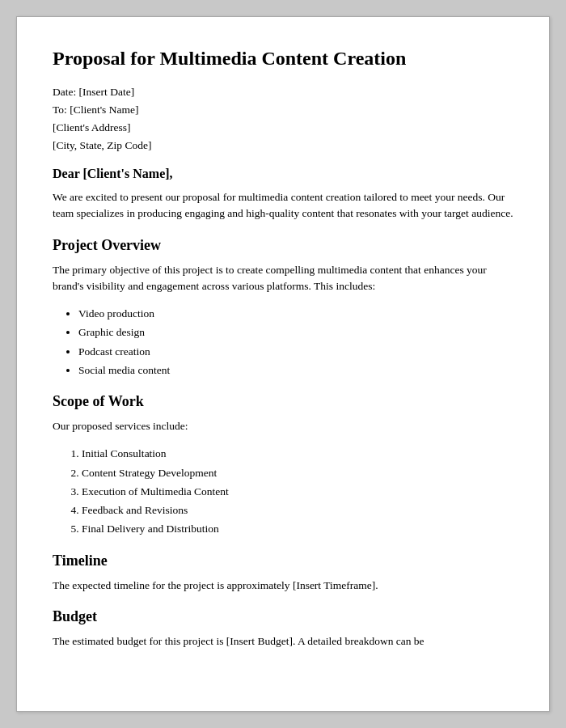 This screenshot has width=566, height=728. I want to click on section-heading-timeline: Timeline, so click(283, 561).